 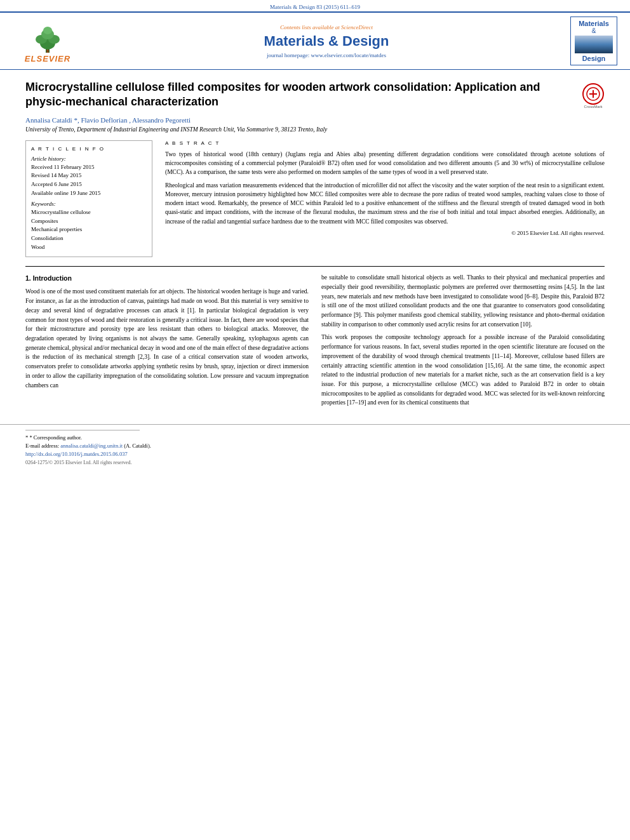 I want to click on keywords-label: Keywords:, so click(x=89, y=204).